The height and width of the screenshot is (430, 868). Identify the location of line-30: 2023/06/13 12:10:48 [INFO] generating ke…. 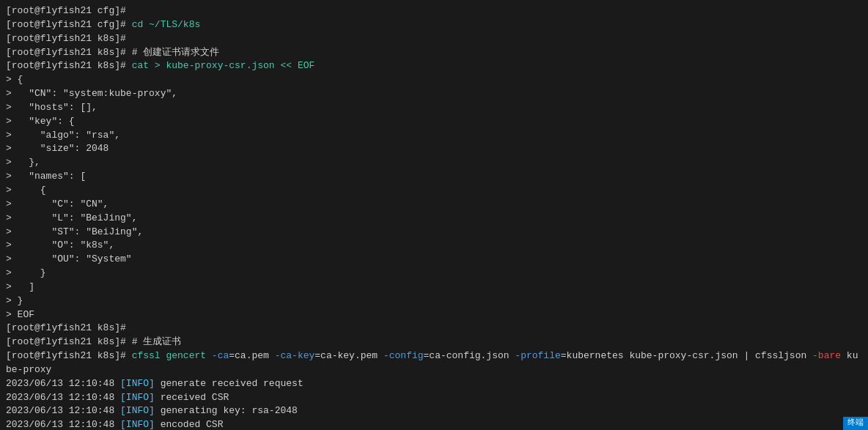
(434, 412).